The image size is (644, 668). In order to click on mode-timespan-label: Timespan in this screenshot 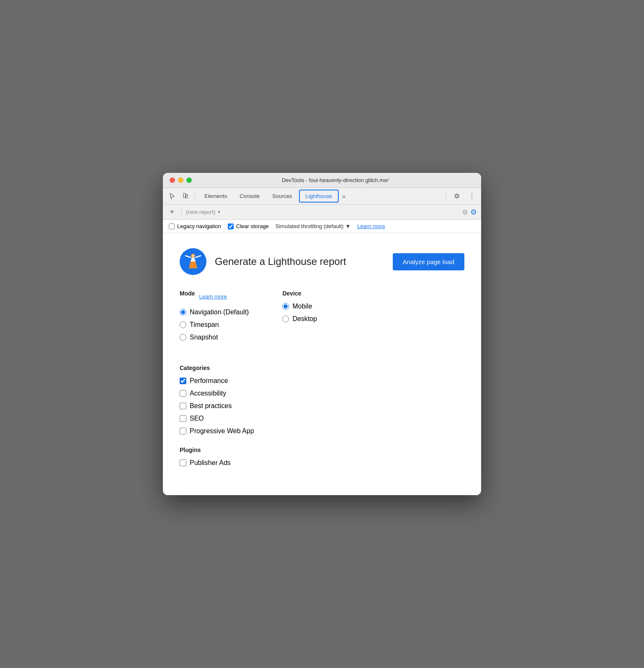, I will do `click(204, 325)`.